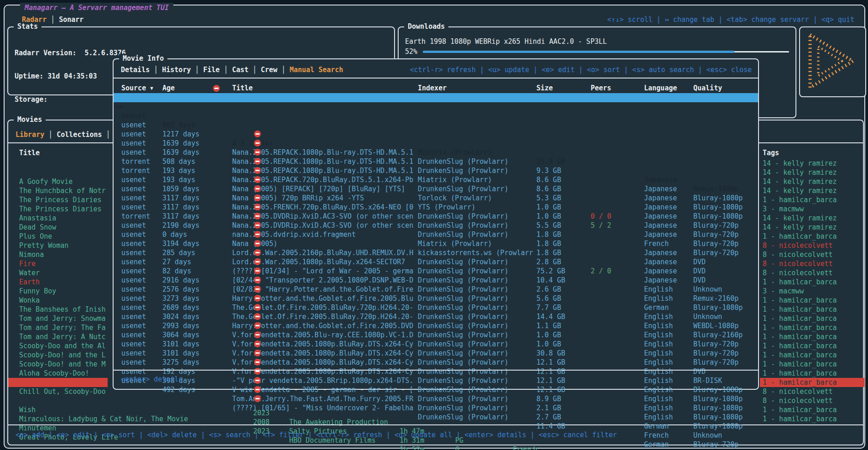 The width and height of the screenshot is (868, 450). I want to click on movie-list-item: => The Hunchback of Notr, so click(58, 173).